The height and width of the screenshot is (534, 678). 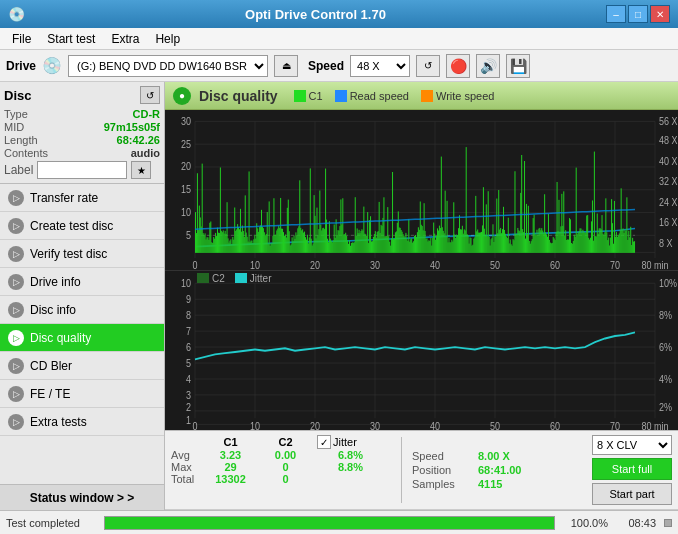 What do you see at coordinates (125, 39) in the screenshot?
I see `menu-extra: Extra` at bounding box center [125, 39].